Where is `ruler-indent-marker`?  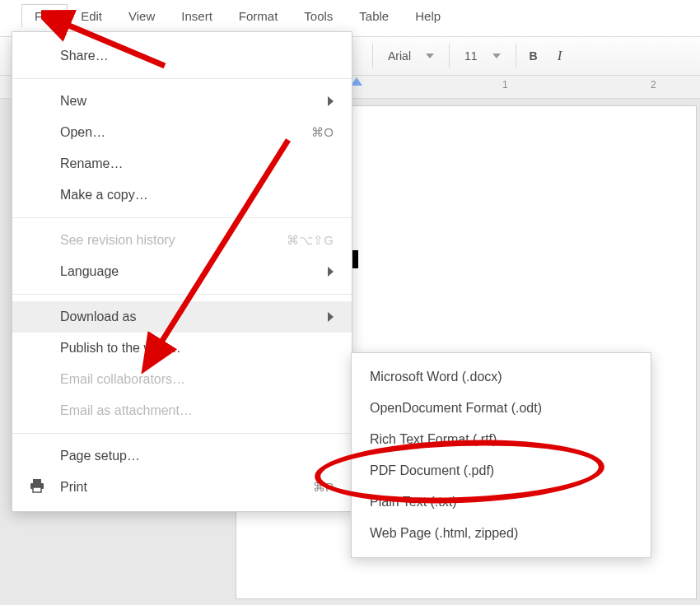
ruler-indent-marker is located at coordinates (357, 81).